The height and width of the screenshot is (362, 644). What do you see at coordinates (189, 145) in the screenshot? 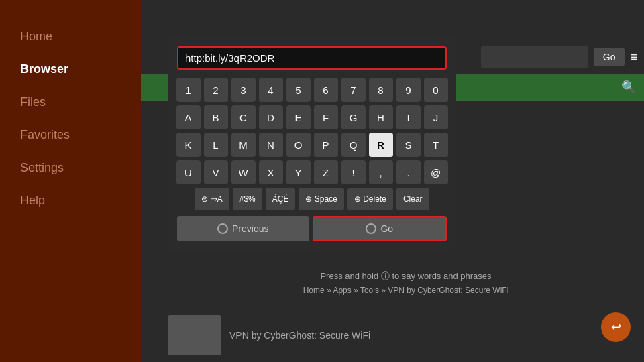
I see `key-K: K` at bounding box center [189, 145].